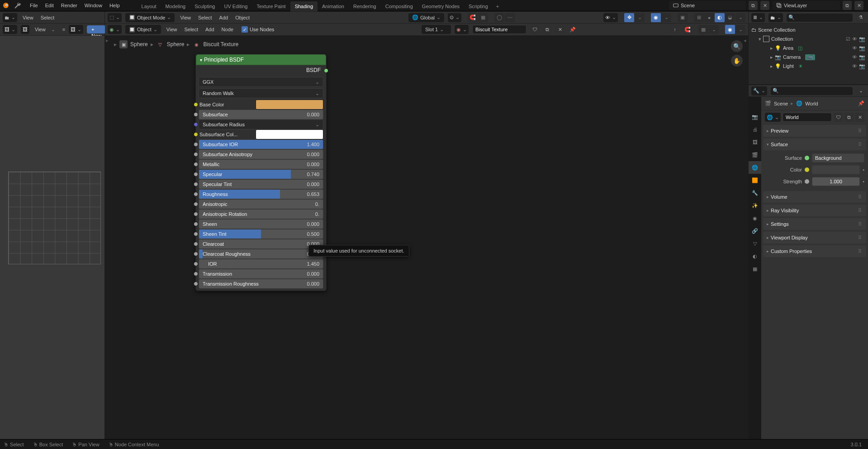 Image resolution: width=868 pixels, height=449 pixels. Describe the element at coordinates (185, 18) in the screenshot. I see `view-menu-3d: View` at that location.